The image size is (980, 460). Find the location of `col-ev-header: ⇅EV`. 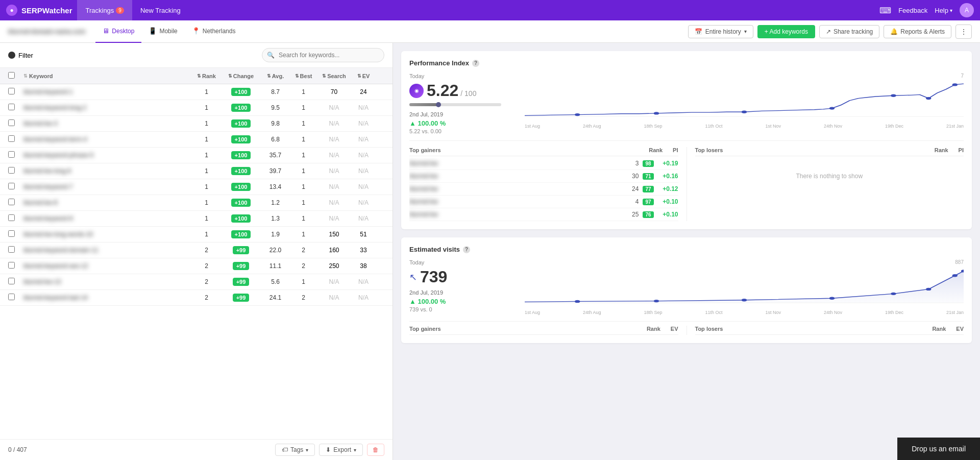

col-ev-header: ⇅EV is located at coordinates (363, 76).